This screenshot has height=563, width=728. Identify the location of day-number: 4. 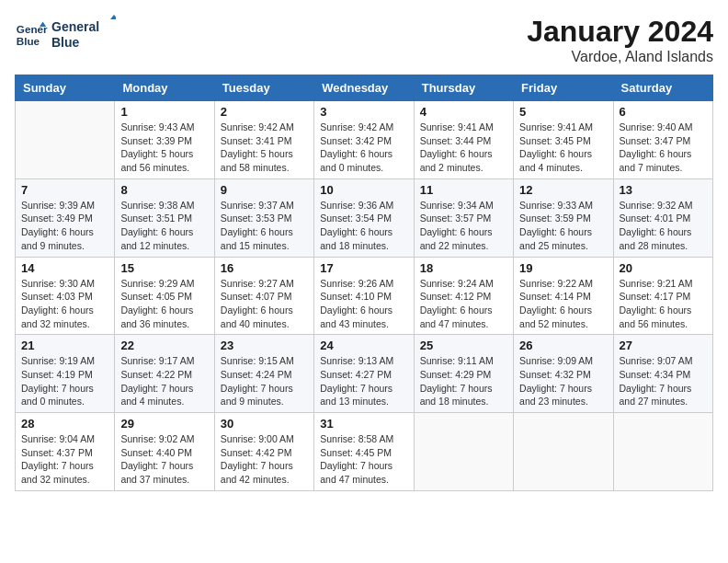
(463, 112).